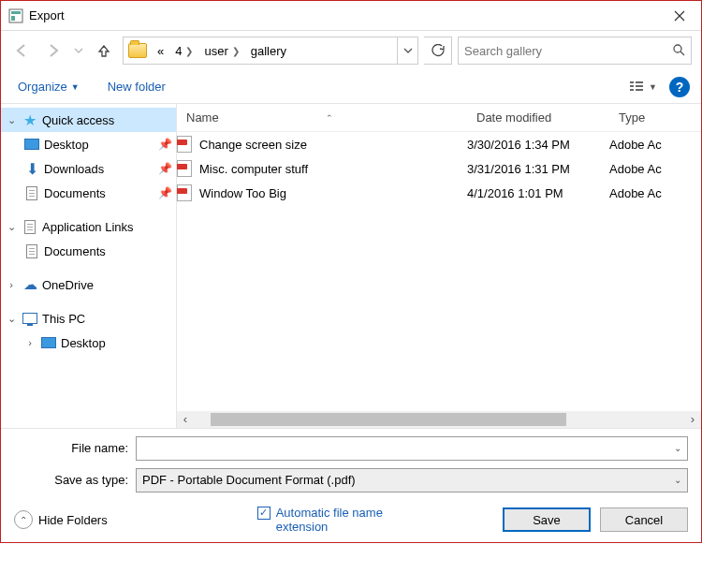 The image size is (702, 588). Describe the element at coordinates (547, 520) in the screenshot. I see `save-button: Save` at that location.